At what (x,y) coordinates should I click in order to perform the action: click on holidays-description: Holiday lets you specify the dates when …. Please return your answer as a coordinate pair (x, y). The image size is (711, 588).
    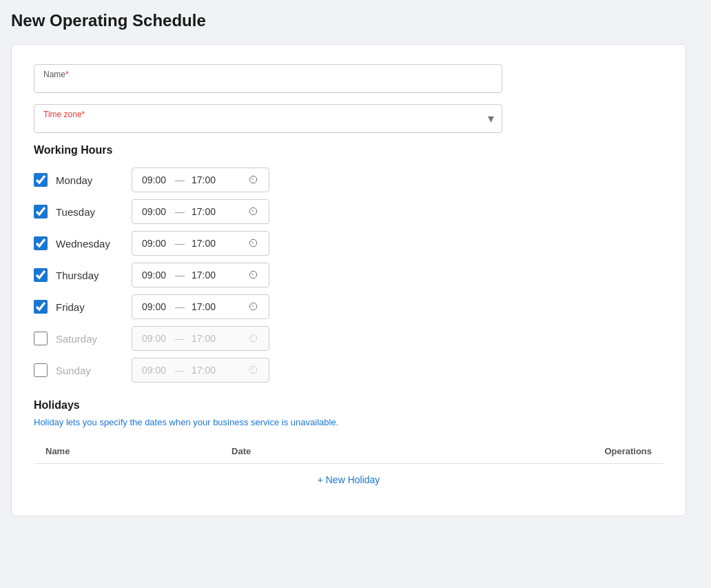
    Looking at the image, I should click on (349, 422).